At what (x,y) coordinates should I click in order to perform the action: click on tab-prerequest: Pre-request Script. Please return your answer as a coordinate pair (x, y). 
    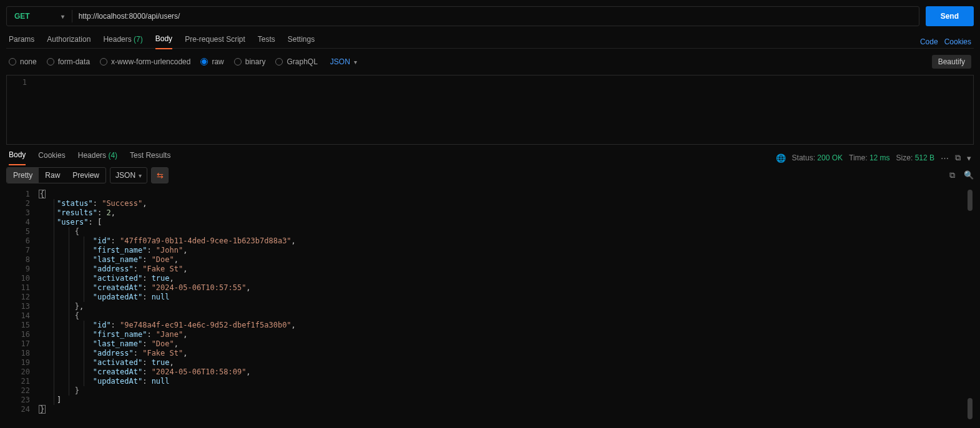
    Looking at the image, I should click on (215, 42).